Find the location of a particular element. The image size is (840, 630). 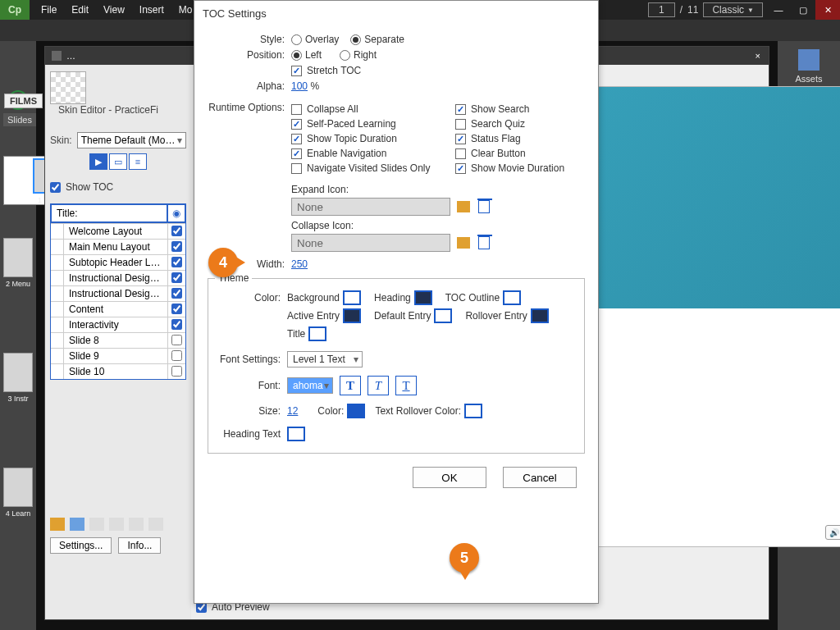

move-right-icon is located at coordinates (116, 524).